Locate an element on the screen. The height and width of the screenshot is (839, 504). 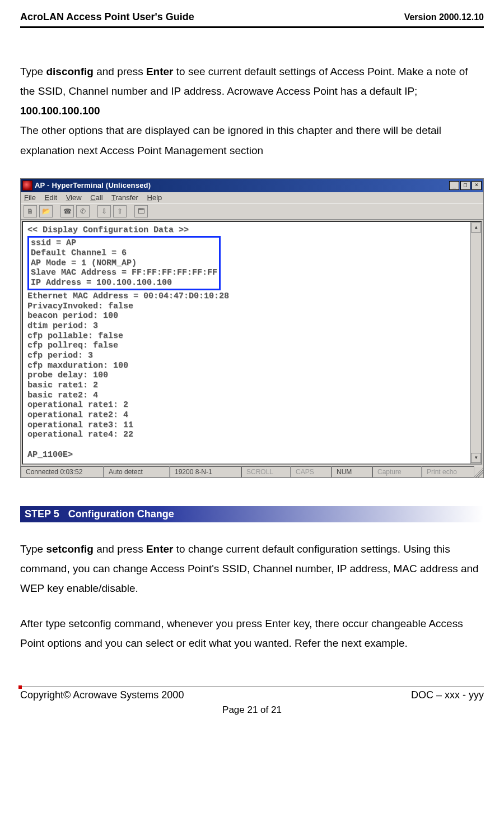
footer-copyright: Copyright© Acrowave Systems 2000 is located at coordinates (102, 695).